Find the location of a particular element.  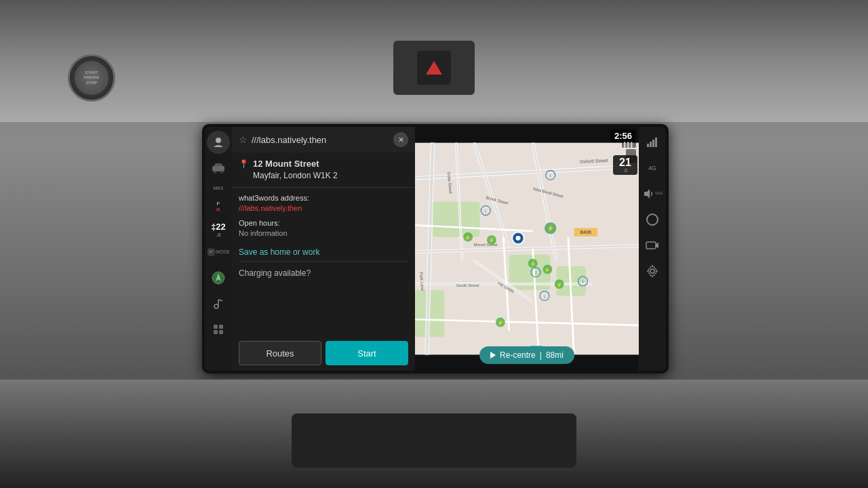

left-sidebar: MAX F R ‡22.0 MODE is located at coordinates (218, 249).